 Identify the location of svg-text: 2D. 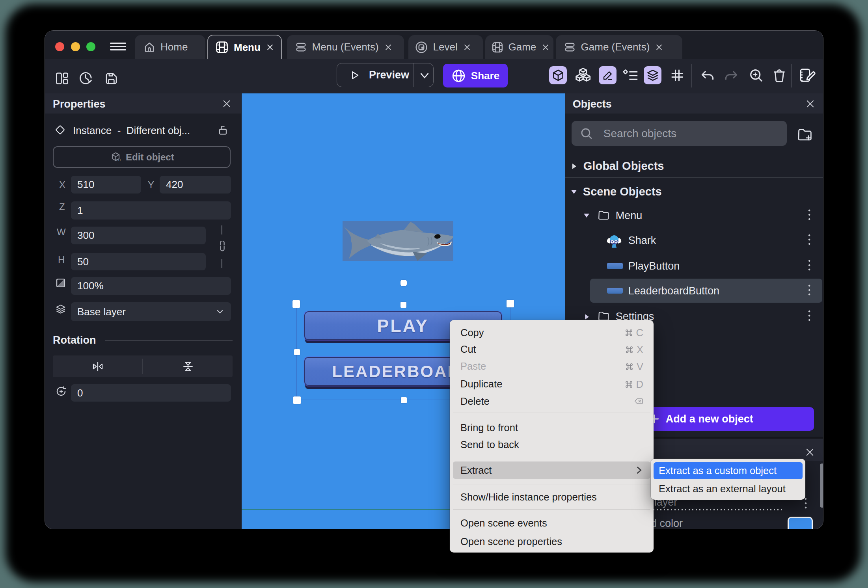
(119, 160).